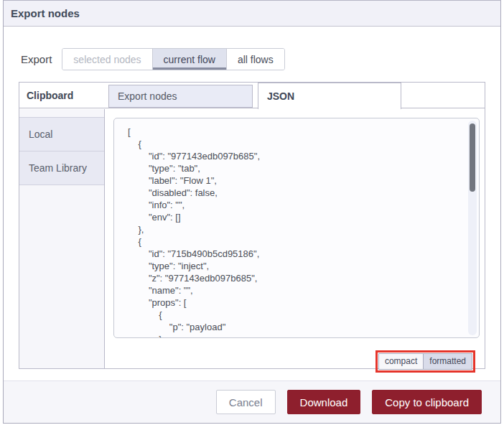  What do you see at coordinates (153, 59) in the screenshot?
I see `export-scope-row: Export selected nodes current flow all f…` at bounding box center [153, 59].